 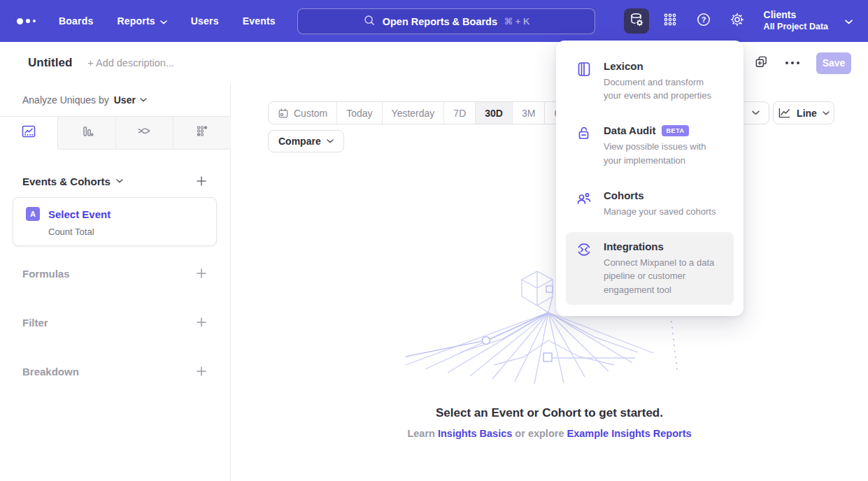 What do you see at coordinates (629, 433) in the screenshot?
I see `example-reports-link: Example Insights Reports` at bounding box center [629, 433].